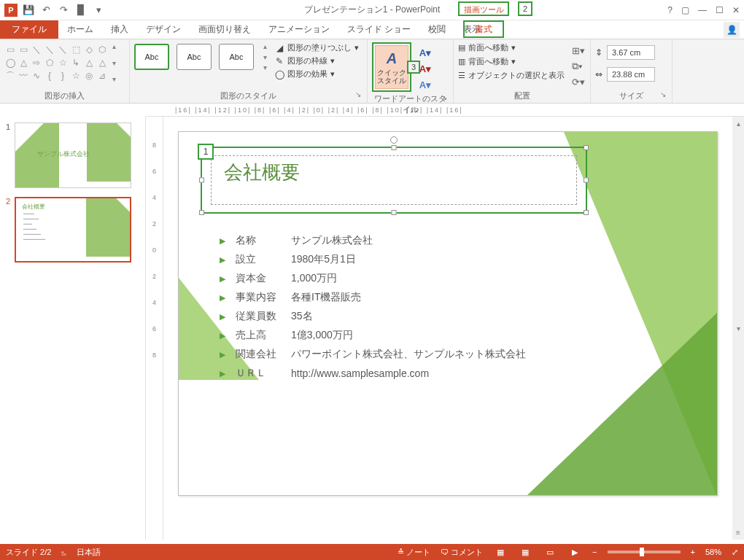 The height and width of the screenshot is (560, 744). Describe the element at coordinates (410, 104) in the screenshot. I see `ribbon-group-label: ワードアートのスタイル↘` at that location.